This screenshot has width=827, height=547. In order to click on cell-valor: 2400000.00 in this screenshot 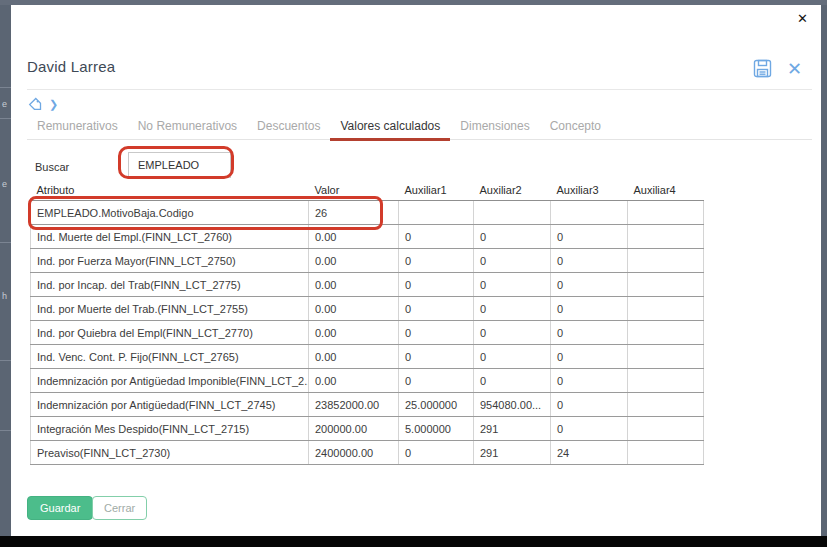, I will do `click(354, 453)`.